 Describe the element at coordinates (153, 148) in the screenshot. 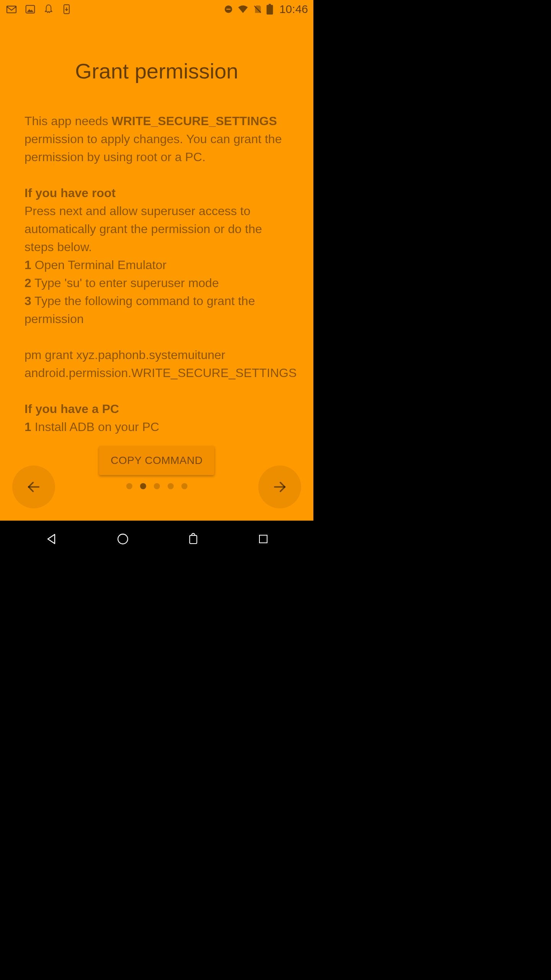

I see `intro-suffix: permission to apply changes. You can gra…` at that location.